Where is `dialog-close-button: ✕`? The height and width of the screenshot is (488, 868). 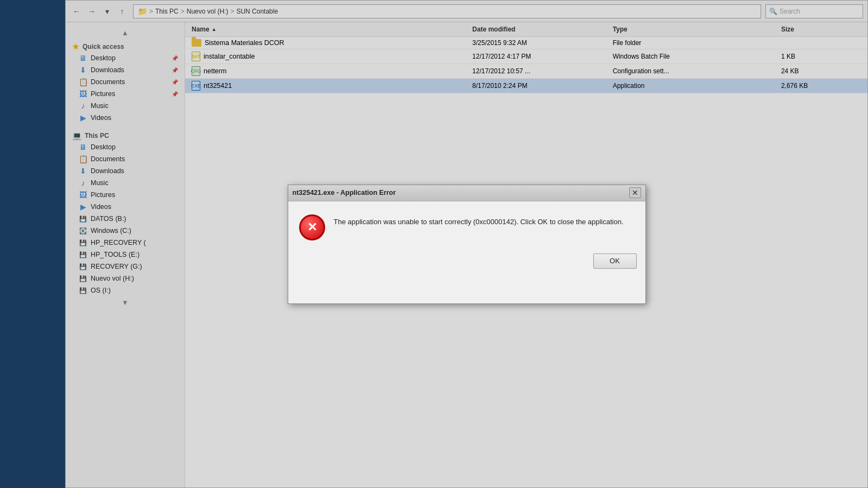
dialog-close-button: ✕ is located at coordinates (635, 193).